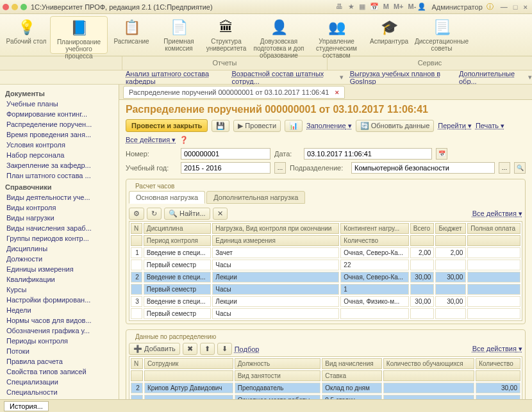  I want to click on sidebar-item: Набор персонала, so click(59, 155).